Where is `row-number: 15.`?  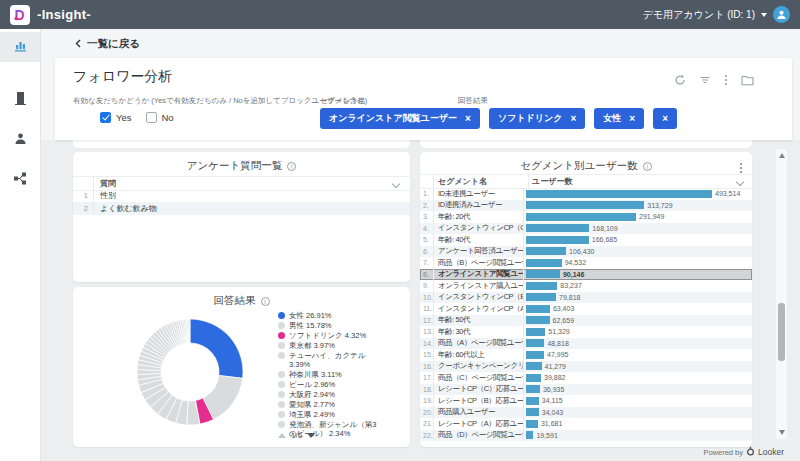
row-number: 15. is located at coordinates (426, 354).